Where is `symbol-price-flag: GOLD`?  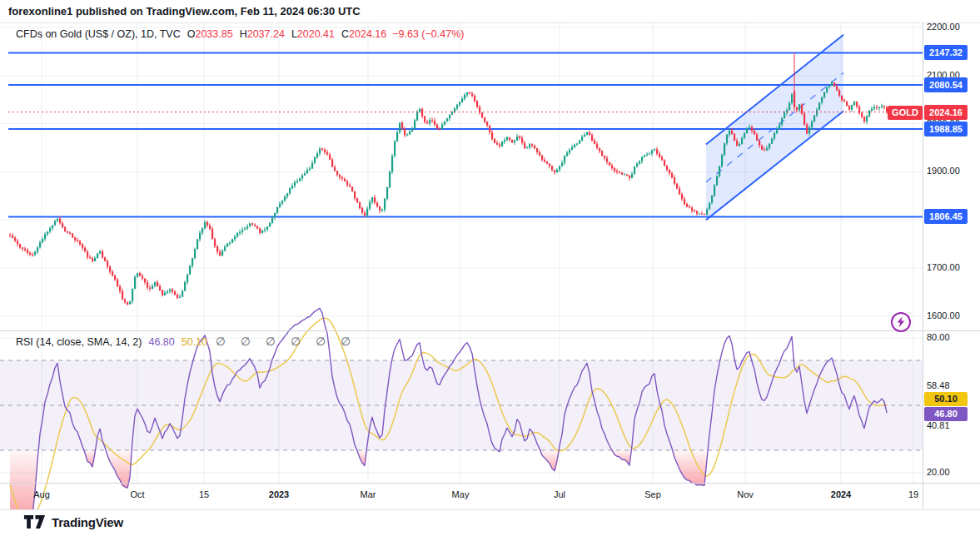
symbol-price-flag: GOLD is located at coordinates (905, 113).